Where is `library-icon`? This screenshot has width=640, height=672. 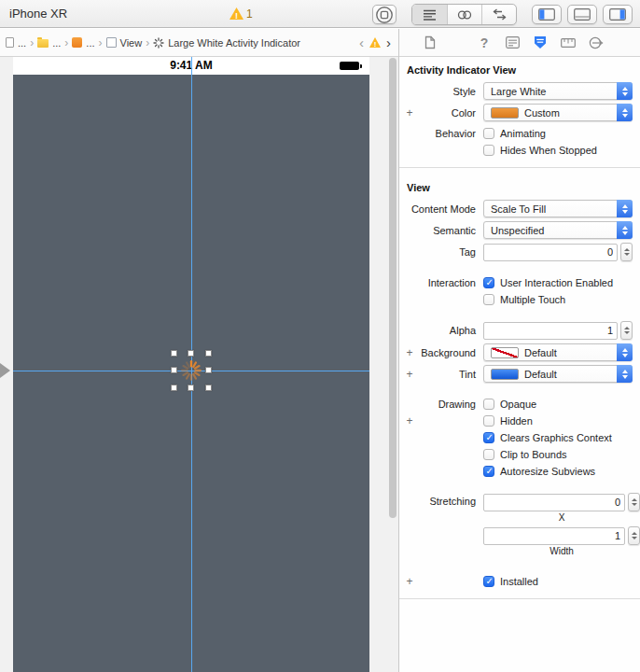
library-icon is located at coordinates (384, 15).